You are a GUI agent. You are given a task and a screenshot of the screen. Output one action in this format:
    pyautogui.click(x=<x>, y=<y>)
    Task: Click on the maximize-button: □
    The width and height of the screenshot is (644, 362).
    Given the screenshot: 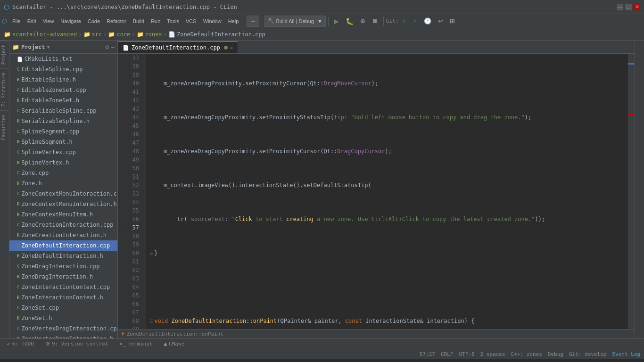 What is the action you would take?
    pyautogui.click(x=628, y=7)
    